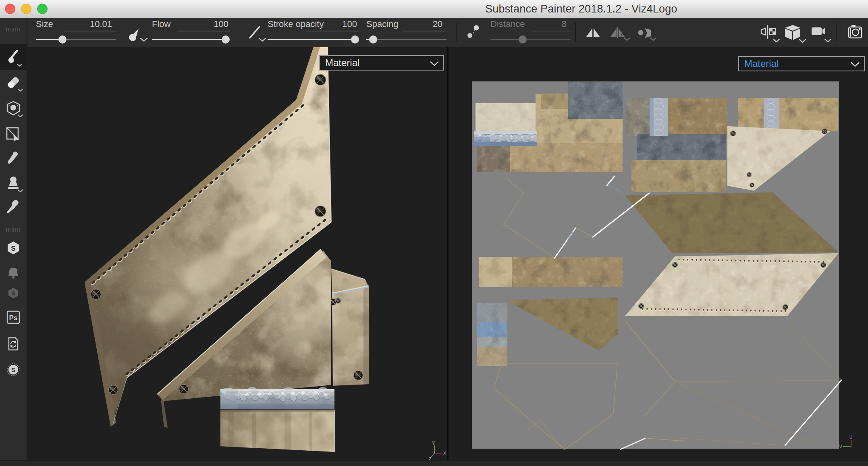  What do you see at coordinates (445, 453) in the screenshot?
I see `svg-text: X` at bounding box center [445, 453].